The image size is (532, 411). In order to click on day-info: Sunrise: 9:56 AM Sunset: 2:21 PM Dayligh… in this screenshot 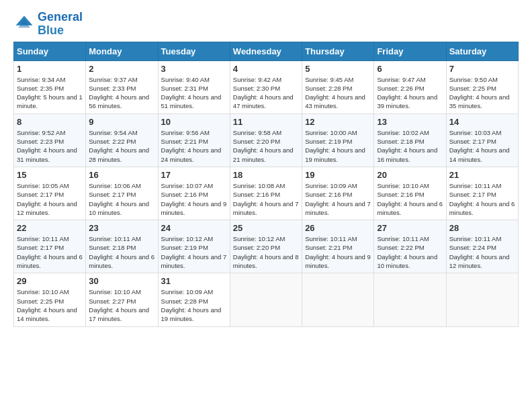, I will do `click(194, 146)`.